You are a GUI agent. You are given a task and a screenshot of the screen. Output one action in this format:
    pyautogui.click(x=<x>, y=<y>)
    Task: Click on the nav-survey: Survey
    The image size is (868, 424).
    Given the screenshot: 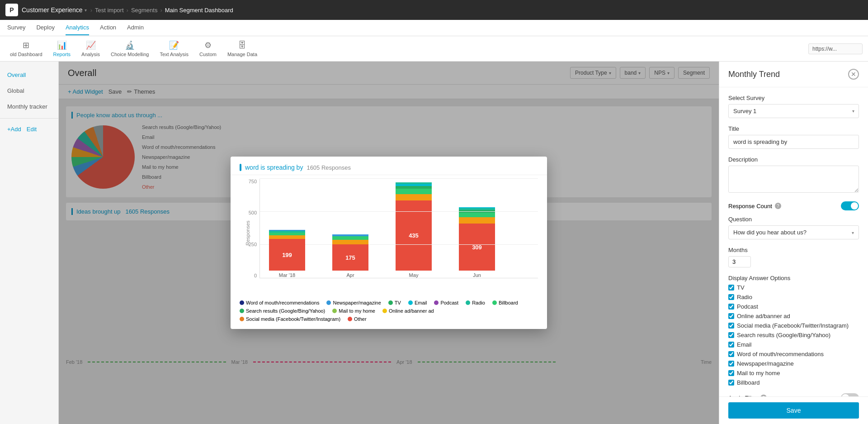 What is the action you would take?
    pyautogui.click(x=16, y=28)
    